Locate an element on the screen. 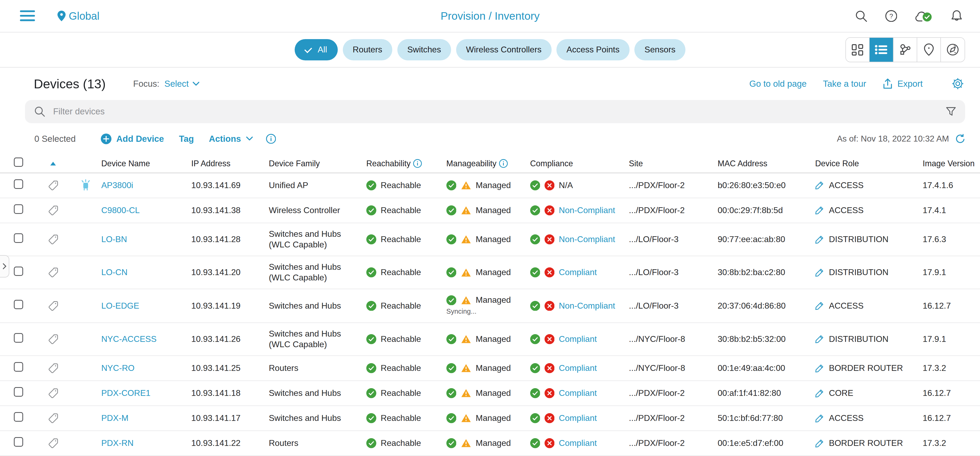  gear-icon is located at coordinates (958, 84).